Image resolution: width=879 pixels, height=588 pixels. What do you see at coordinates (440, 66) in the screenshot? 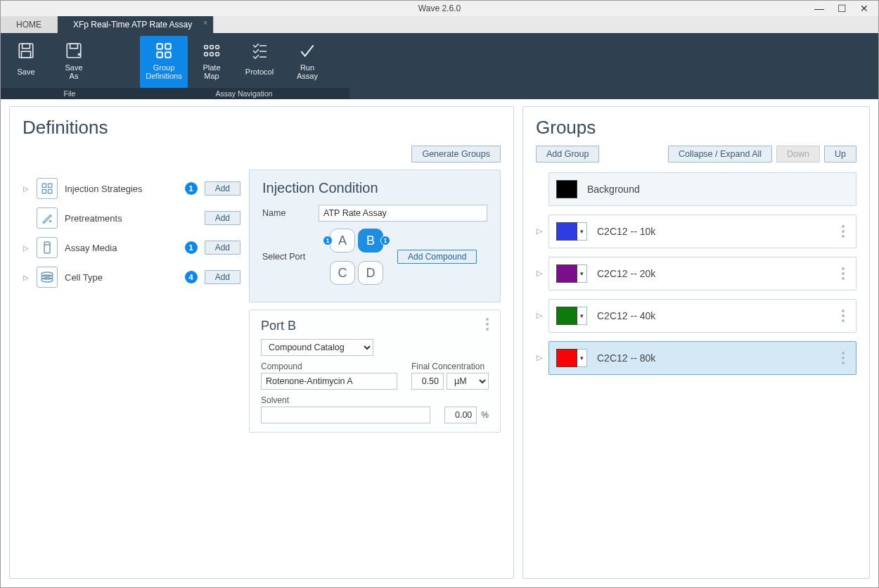
I see `ribbon: Save Save As File Group Definitions` at bounding box center [440, 66].